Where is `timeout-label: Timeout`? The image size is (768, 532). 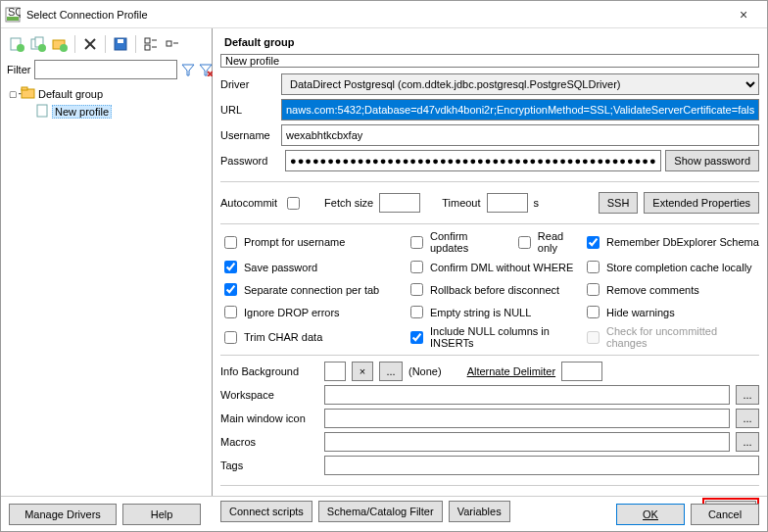 timeout-label: Timeout is located at coordinates (460, 203).